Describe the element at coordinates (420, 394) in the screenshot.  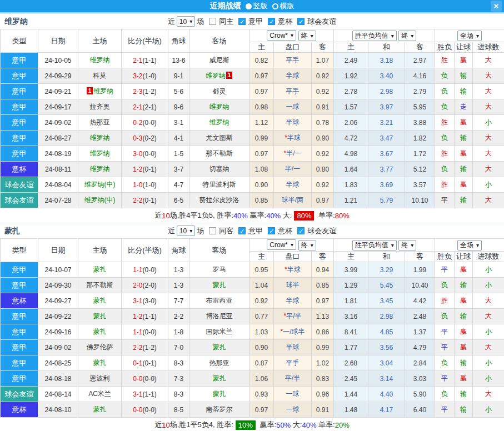
I see `eu-away-odds: 5.90` at that location.